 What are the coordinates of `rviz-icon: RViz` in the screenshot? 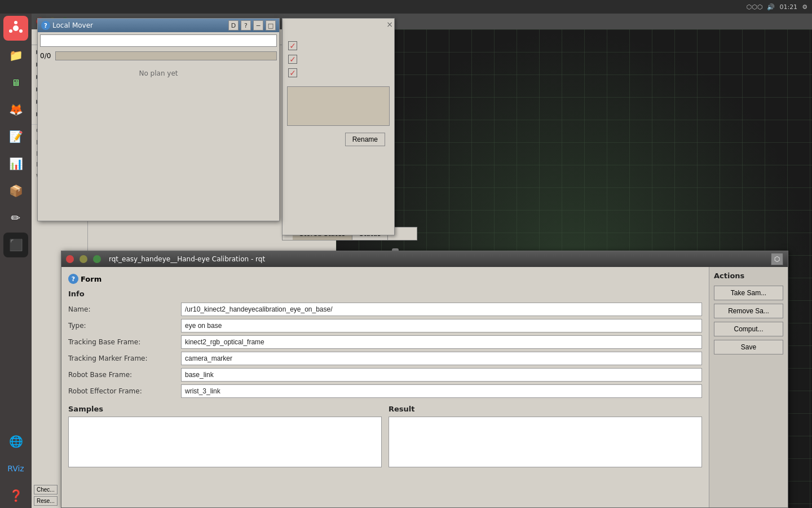 It's located at (16, 468).